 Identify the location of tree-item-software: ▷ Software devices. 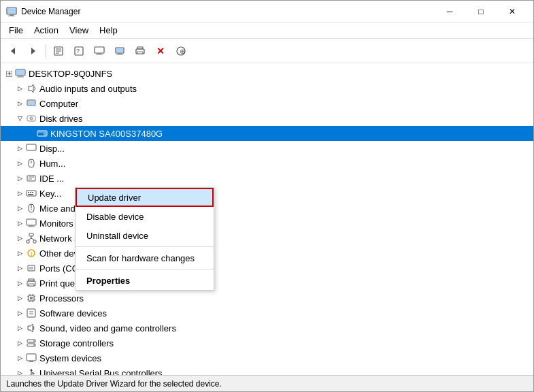
(267, 313).